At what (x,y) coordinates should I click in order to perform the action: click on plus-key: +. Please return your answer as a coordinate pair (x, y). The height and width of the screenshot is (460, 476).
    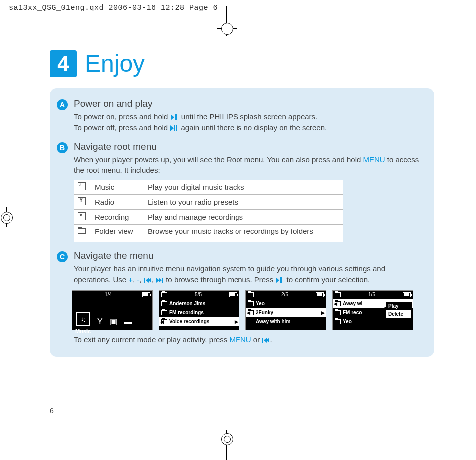
    Looking at the image, I should click on (131, 279).